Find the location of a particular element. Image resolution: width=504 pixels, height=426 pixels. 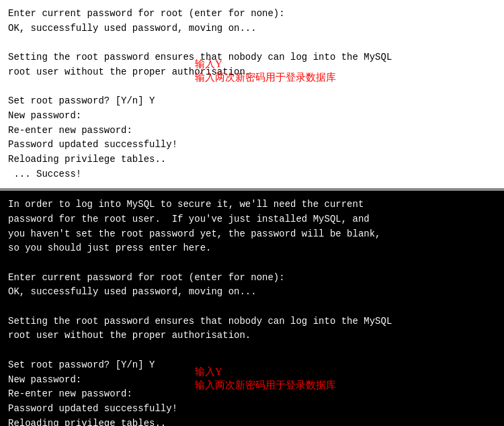

terminal-line: New password: is located at coordinates (252, 116).